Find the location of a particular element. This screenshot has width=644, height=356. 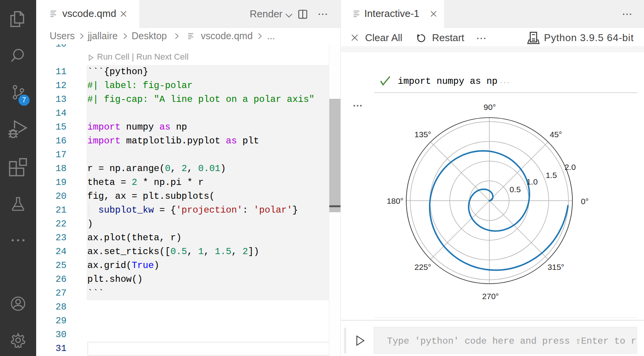

svg-text: 1.0 is located at coordinates (532, 181).